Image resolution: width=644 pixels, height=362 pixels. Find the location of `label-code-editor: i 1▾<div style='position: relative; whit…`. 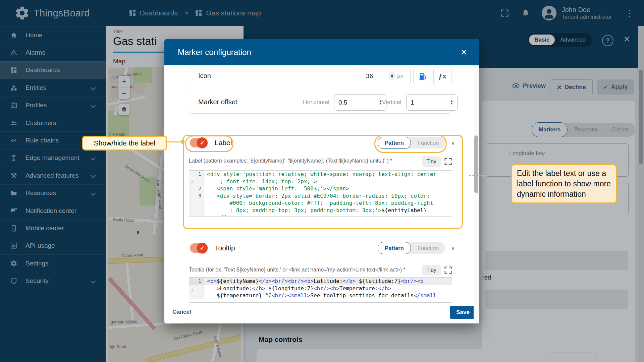

label-code-editor: i 1▾<div style='position: relative; whit… is located at coordinates (321, 193).